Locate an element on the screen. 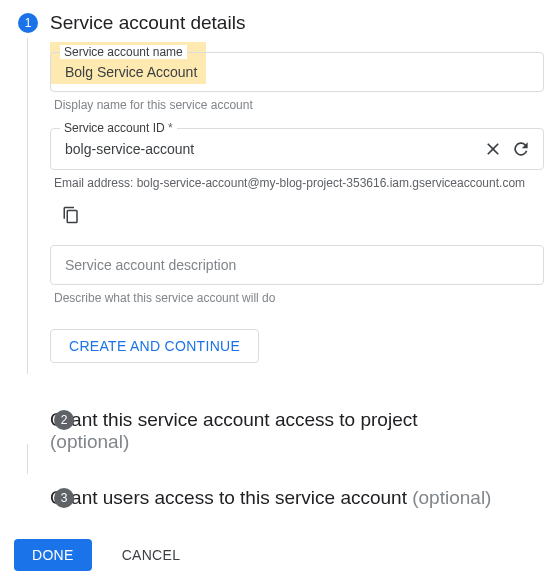 The height and width of the screenshot is (571, 558). step-2-optional: (optional) is located at coordinates (90, 442).